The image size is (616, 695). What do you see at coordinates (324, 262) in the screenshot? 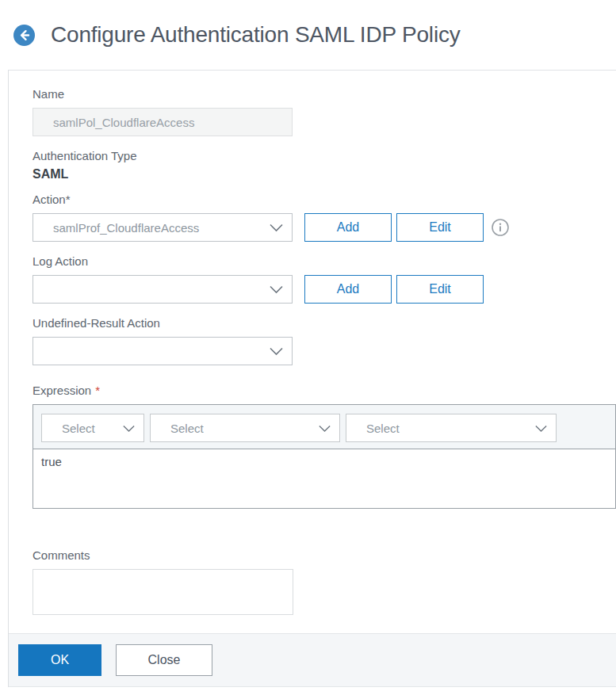
I see `log-action-label: Log Action` at bounding box center [324, 262].